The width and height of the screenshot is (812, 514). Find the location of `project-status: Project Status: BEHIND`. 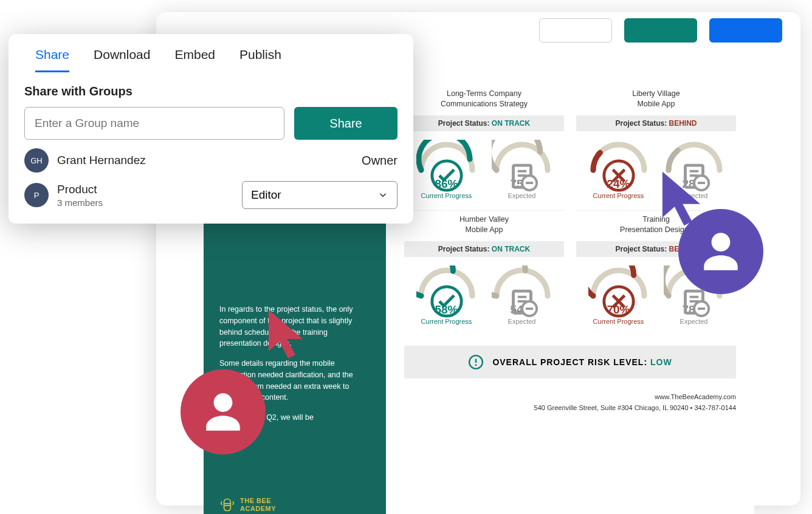

project-status: Project Status: BEHIND is located at coordinates (656, 123).